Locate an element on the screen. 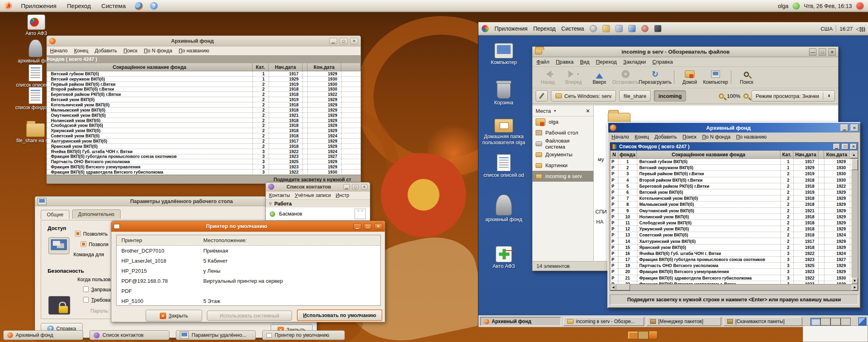 The width and height of the screenshot is (868, 342). table-row: Р 10 Нолинский уком ВКП(б) 2 1918 1929 is located at coordinates (734, 217).